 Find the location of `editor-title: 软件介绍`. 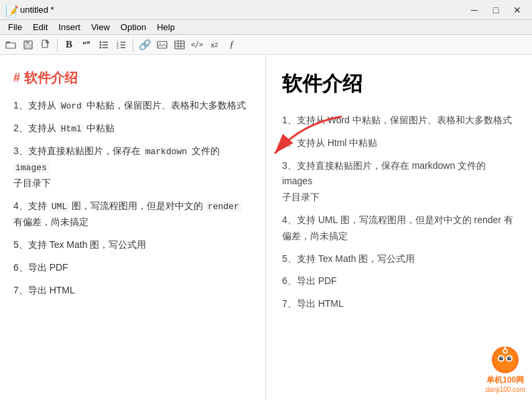

editor-title: 软件介绍 is located at coordinates (51, 78).